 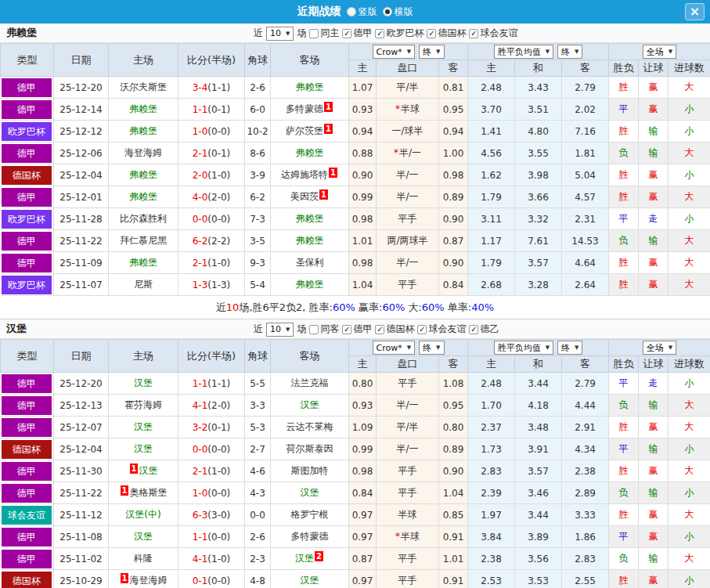 I want to click on odds-away: 4.57, so click(x=586, y=197).